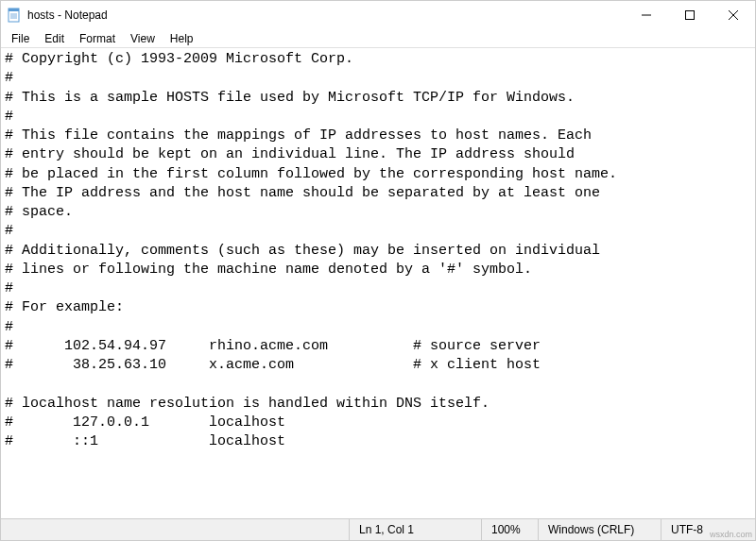 The width and height of the screenshot is (756, 541). Describe the element at coordinates (599, 530) in the screenshot. I see `status-eol: Windows (CRLF)` at that location.